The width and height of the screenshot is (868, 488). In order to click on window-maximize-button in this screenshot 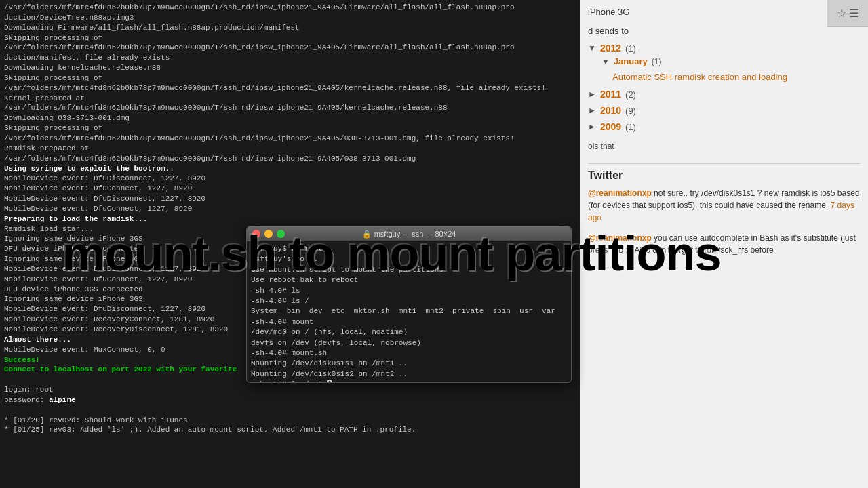, I will do `click(281, 234)`.